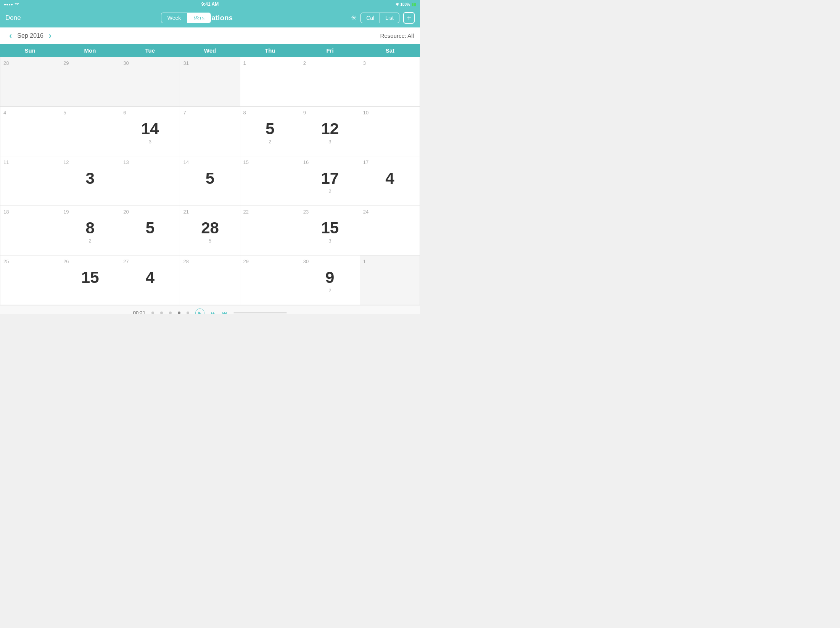 The width and height of the screenshot is (840, 628). I want to click on loading-icon: ✳, so click(354, 18).